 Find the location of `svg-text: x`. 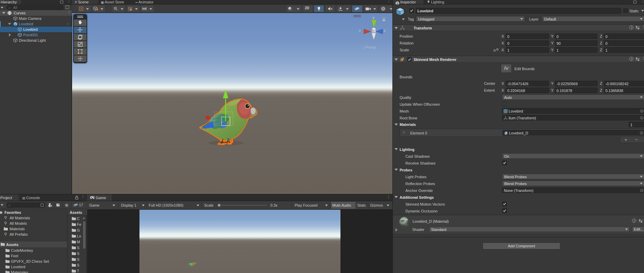

svg-text: x is located at coordinates (360, 31).